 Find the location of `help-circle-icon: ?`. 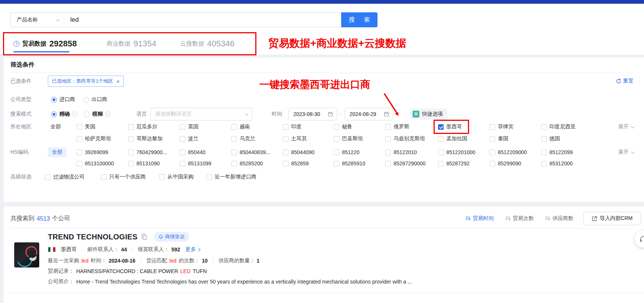

help-circle-icon: ? is located at coordinates (16, 44).